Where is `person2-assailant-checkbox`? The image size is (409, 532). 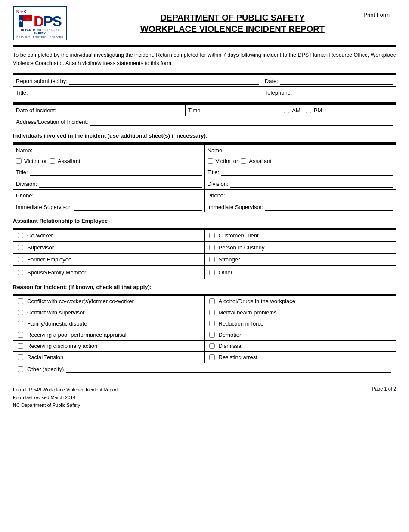 person2-assailant-checkbox is located at coordinates (244, 161).